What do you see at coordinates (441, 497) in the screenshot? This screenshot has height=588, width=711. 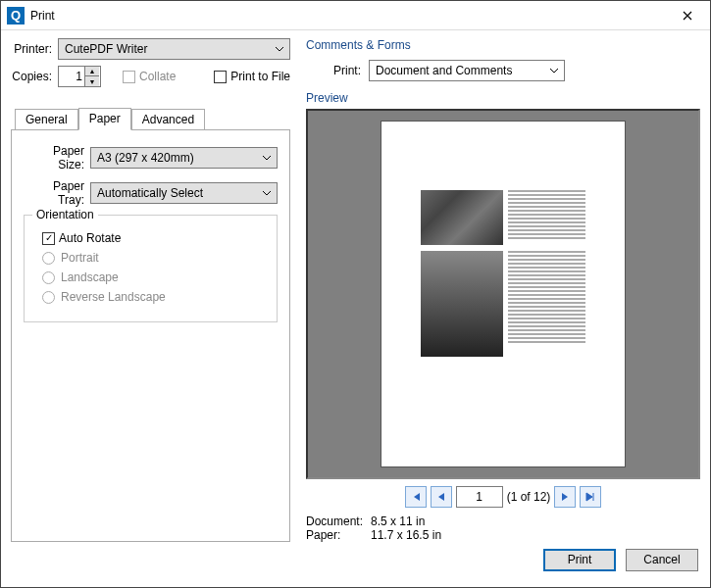 I see `prev-page-icon` at bounding box center [441, 497].